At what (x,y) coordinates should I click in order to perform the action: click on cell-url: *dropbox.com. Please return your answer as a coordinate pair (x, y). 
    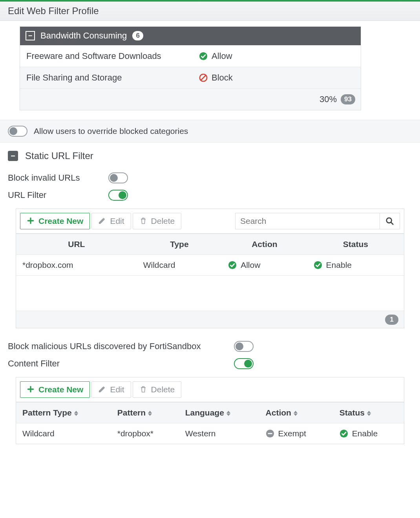
    Looking at the image, I should click on (77, 265).